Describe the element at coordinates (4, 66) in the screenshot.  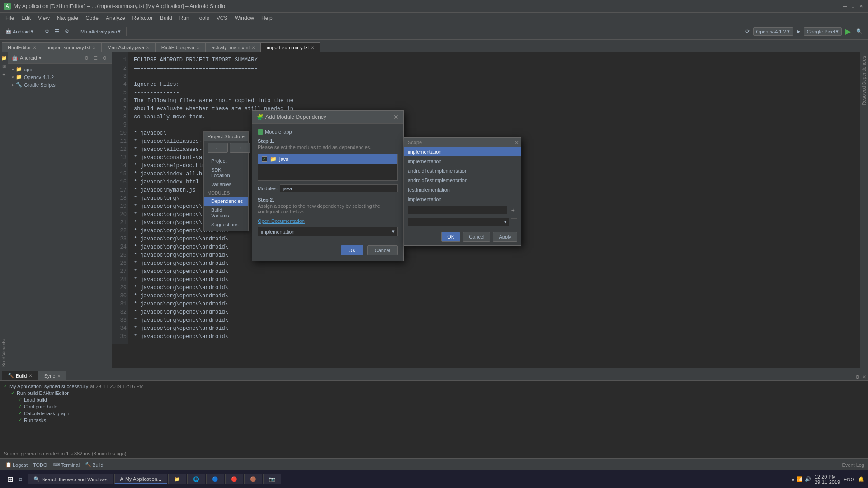
I see `sidebar-structure-btn: ⊞` at that location.